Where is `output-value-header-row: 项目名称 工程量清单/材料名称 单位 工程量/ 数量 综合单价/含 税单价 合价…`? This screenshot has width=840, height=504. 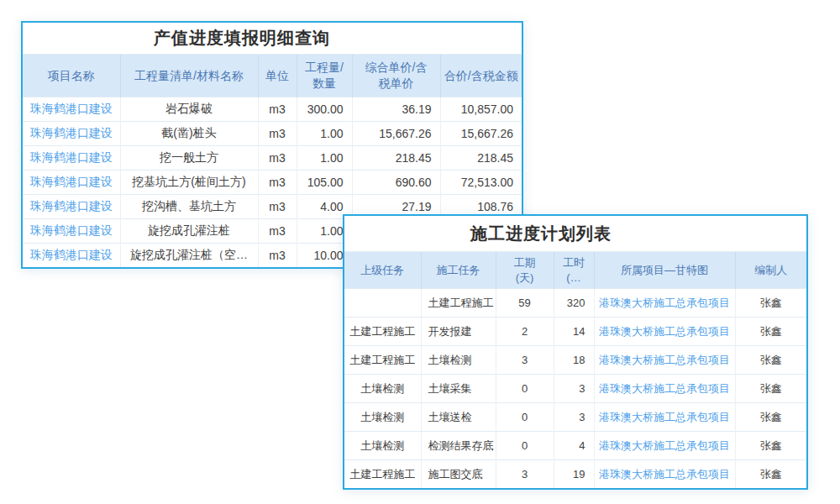
output-value-header-row: 项目名称 工程量清单/材料名称 单位 工程量/ 数量 综合单价/含 税单价 合价… is located at coordinates (272, 76).